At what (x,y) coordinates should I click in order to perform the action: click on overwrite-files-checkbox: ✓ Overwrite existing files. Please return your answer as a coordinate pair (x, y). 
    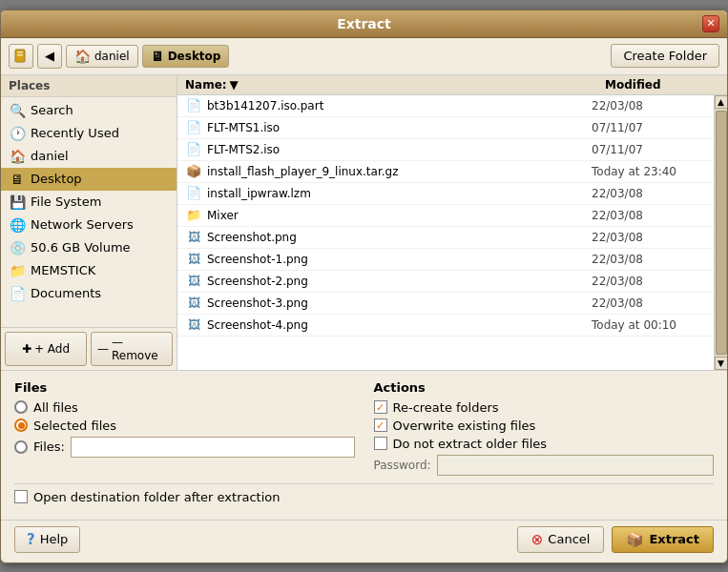
    Looking at the image, I should click on (544, 425).